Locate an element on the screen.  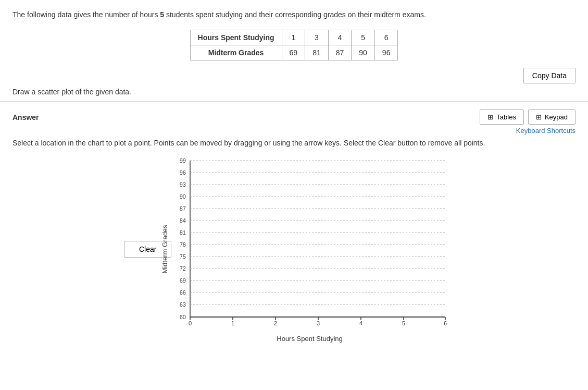
svg-text: 1 is located at coordinates (232, 323).